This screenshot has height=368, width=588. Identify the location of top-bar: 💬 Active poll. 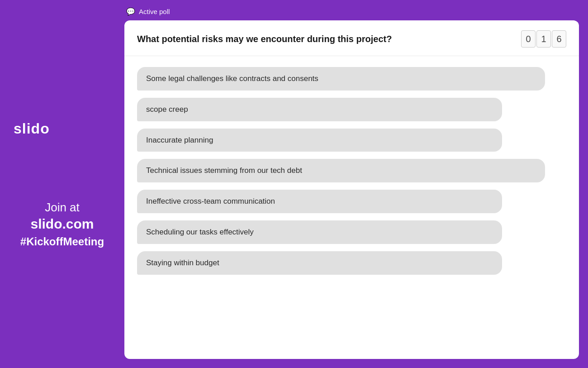
(352, 14).